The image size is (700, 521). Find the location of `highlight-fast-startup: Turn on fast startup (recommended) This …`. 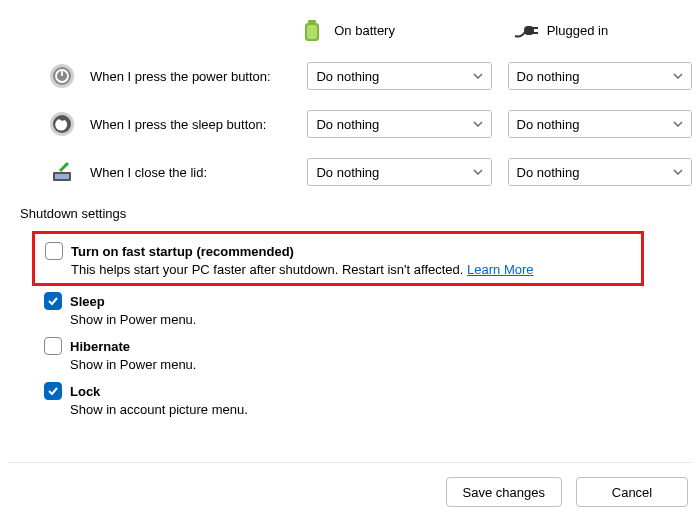

highlight-fast-startup: Turn on fast startup (recommended) This … is located at coordinates (338, 258).